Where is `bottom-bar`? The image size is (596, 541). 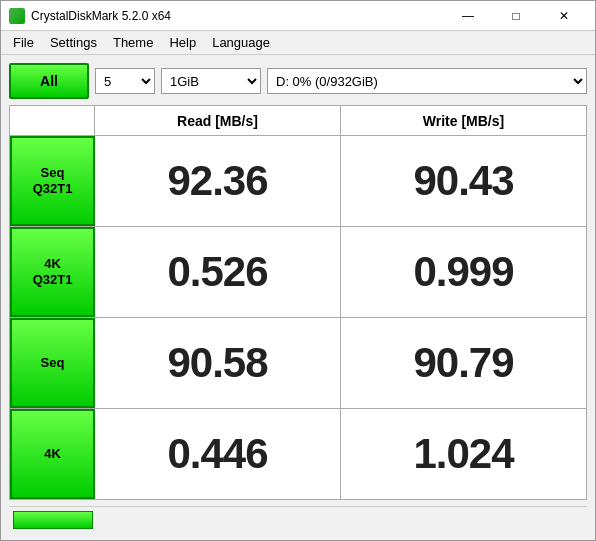 bottom-bar is located at coordinates (298, 519).